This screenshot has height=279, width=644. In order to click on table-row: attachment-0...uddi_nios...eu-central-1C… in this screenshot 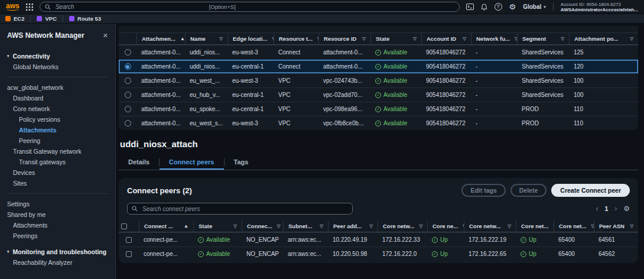, I will do `click(378, 66)`.